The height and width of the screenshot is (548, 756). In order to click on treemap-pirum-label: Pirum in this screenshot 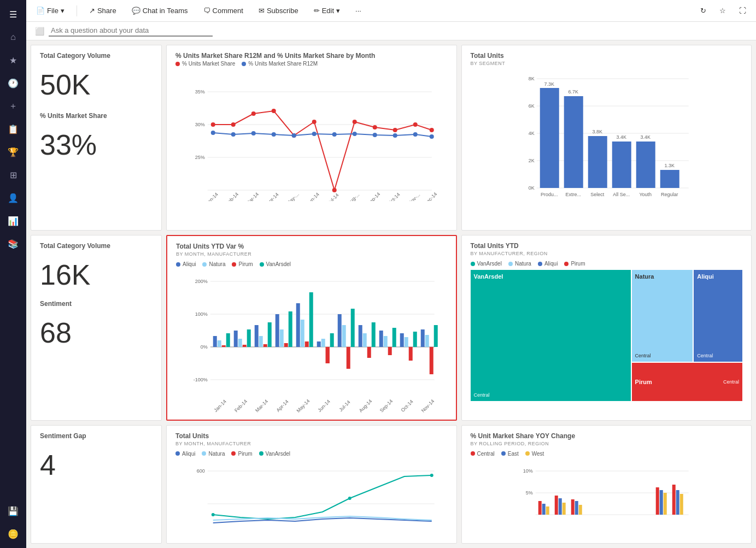, I will do `click(644, 382)`.